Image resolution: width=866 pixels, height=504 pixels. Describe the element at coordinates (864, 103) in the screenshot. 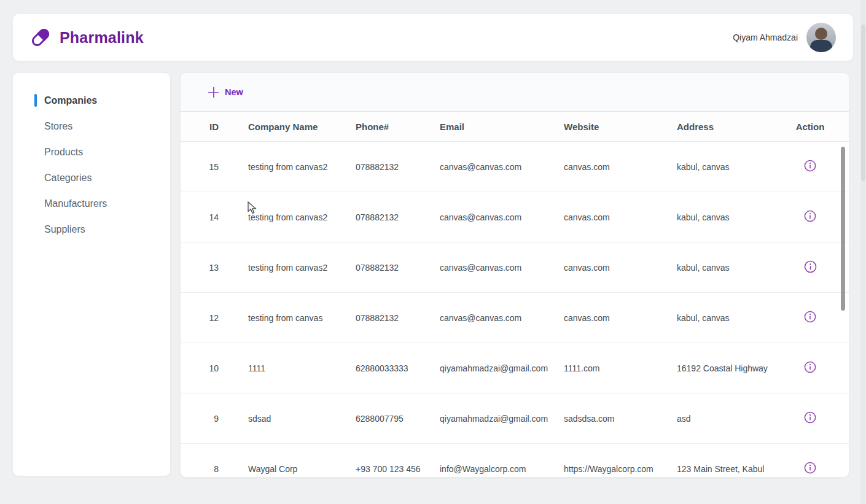

I see `page-scrollbar-thumb` at that location.